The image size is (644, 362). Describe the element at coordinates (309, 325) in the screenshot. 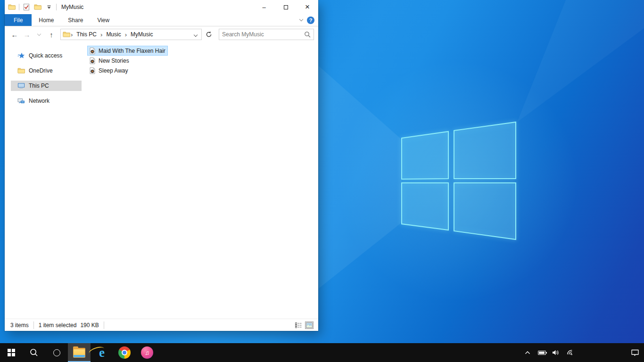

I see `large-icons-view-icon` at that location.